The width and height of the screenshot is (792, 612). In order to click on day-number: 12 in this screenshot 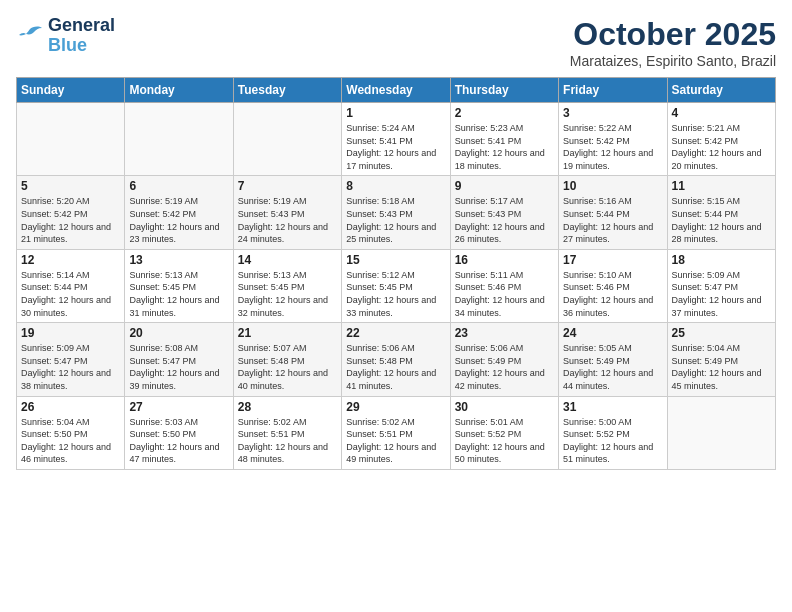, I will do `click(70, 260)`.